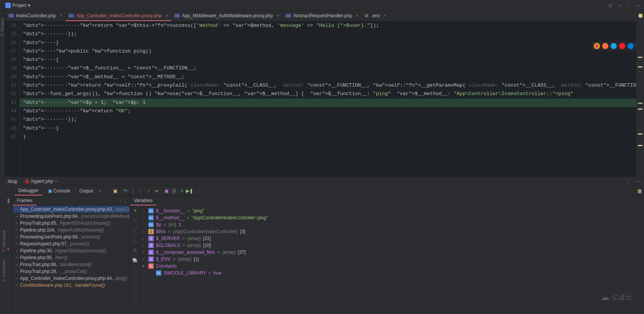 The image size is (644, 314). I want to click on stack-frame: ▪ProceedingJoinPoint.php:84, processOrig…, so click(71, 216).